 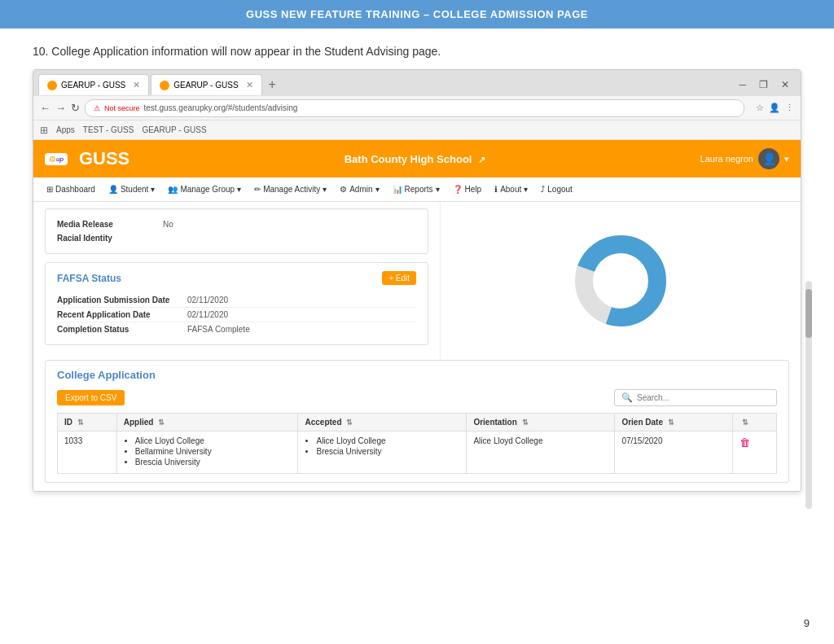 What do you see at coordinates (383, 423) in the screenshot?
I see `col-accepted: Accepted ⇅` at bounding box center [383, 423].